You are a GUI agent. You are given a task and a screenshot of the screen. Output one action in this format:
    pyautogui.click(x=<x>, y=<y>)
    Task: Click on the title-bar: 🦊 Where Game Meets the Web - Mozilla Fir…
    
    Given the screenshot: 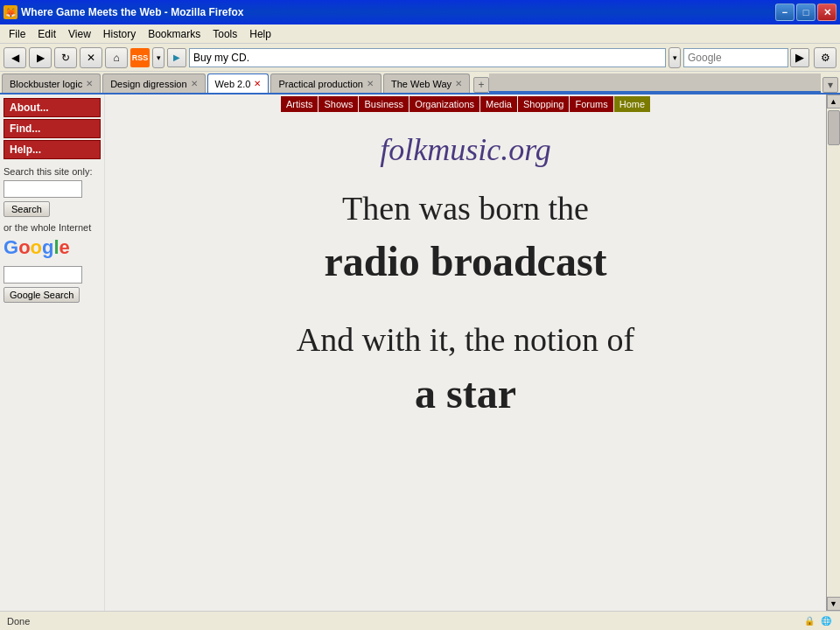 What is the action you would take?
    pyautogui.click(x=420, y=12)
    